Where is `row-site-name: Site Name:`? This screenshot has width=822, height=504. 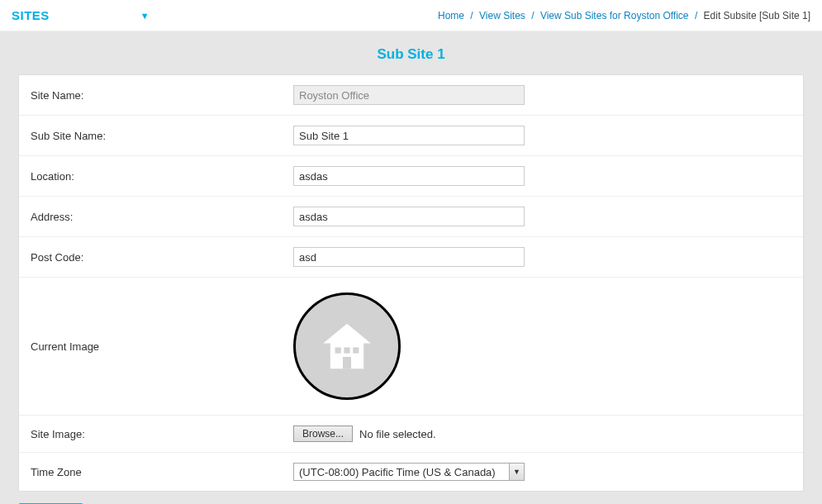 row-site-name: Site Name: is located at coordinates (411, 96).